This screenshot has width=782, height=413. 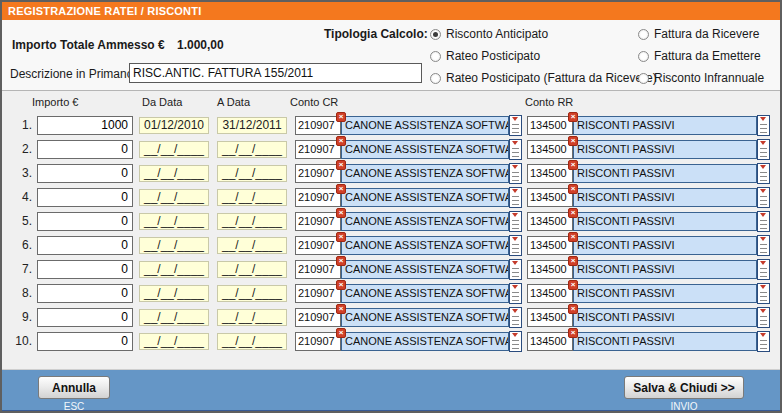 What do you see at coordinates (701, 56) in the screenshot?
I see `tipologia-radio-option: Fattura da Emettere` at bounding box center [701, 56].